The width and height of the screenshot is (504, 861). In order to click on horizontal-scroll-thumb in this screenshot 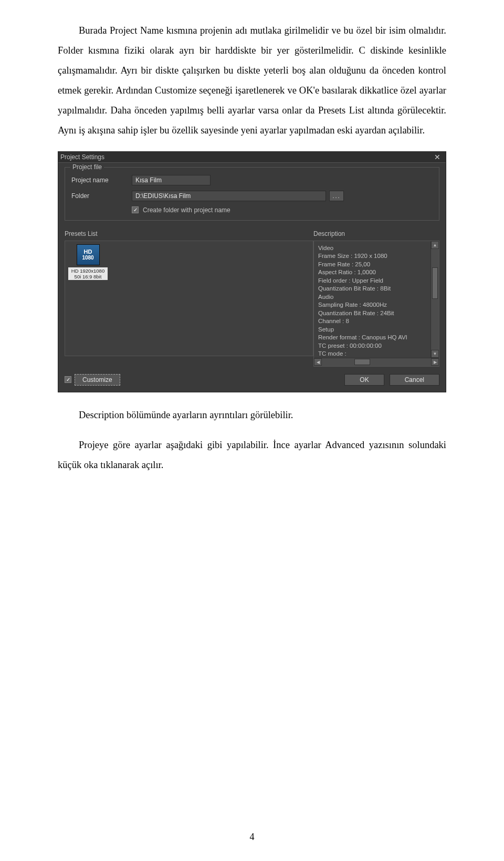, I will do `click(362, 362)`.